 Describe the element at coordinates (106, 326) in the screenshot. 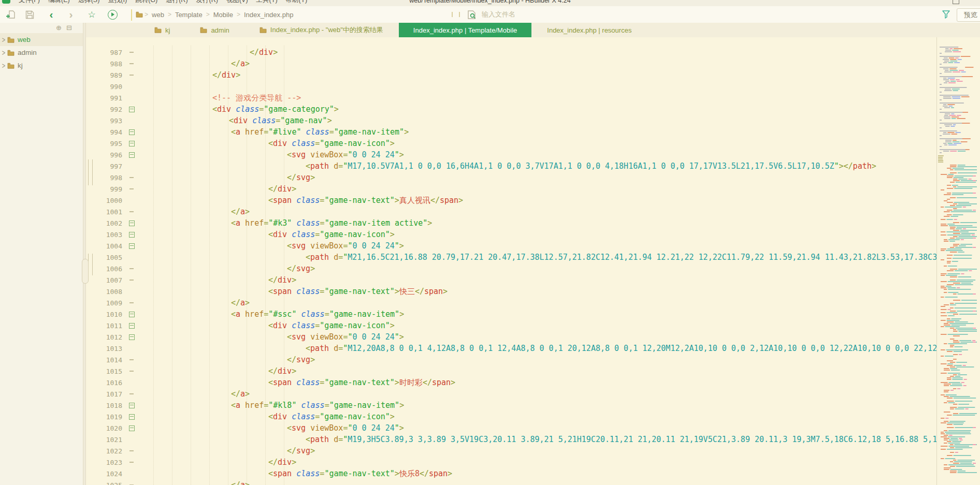

I see `line-number: 1011` at that location.